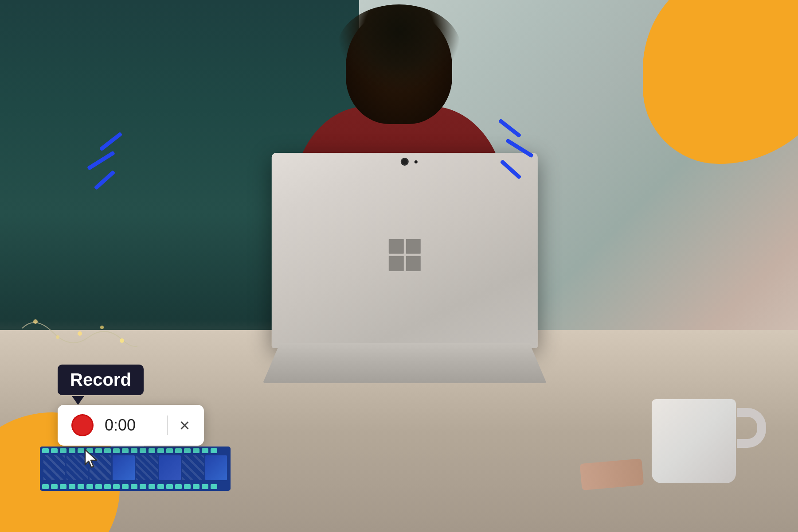  I want to click on person-hair, so click(399, 49).